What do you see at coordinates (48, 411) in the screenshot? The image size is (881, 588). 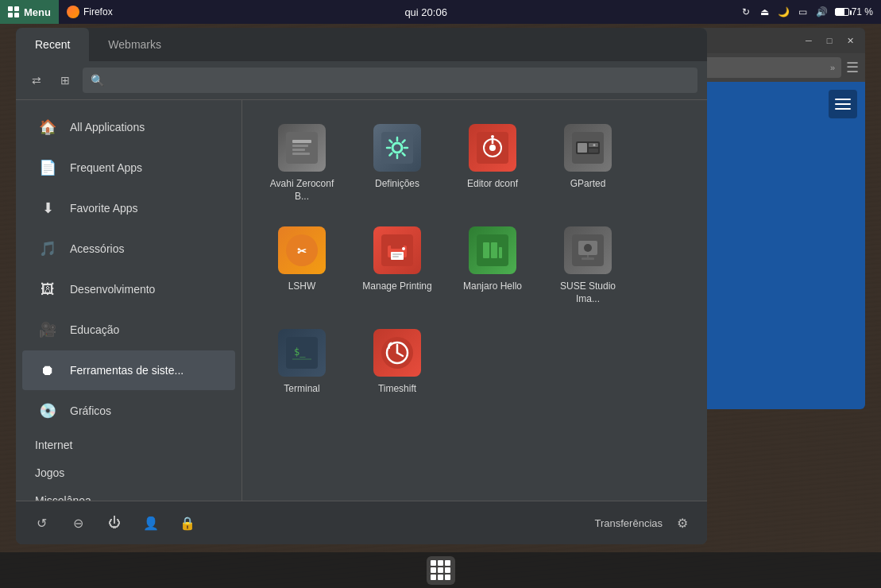 I see `disc-icon: 💿` at bounding box center [48, 411].